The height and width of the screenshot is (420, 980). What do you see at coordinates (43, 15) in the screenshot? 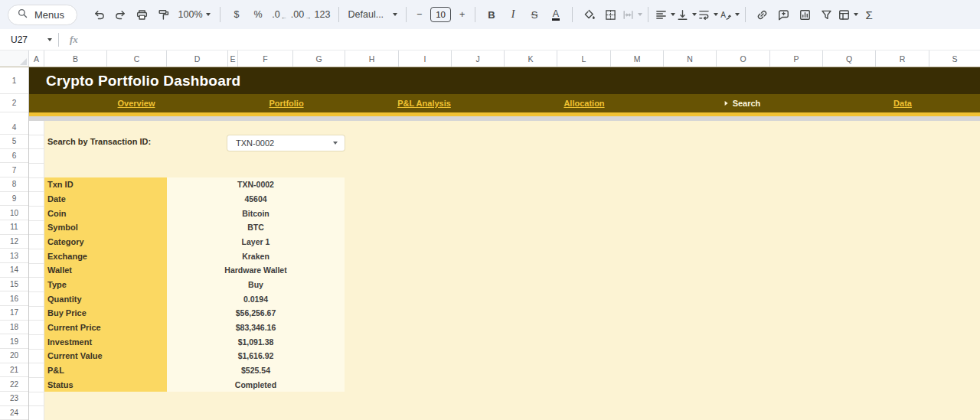
I see `menus-search-button: Menus` at bounding box center [43, 15].